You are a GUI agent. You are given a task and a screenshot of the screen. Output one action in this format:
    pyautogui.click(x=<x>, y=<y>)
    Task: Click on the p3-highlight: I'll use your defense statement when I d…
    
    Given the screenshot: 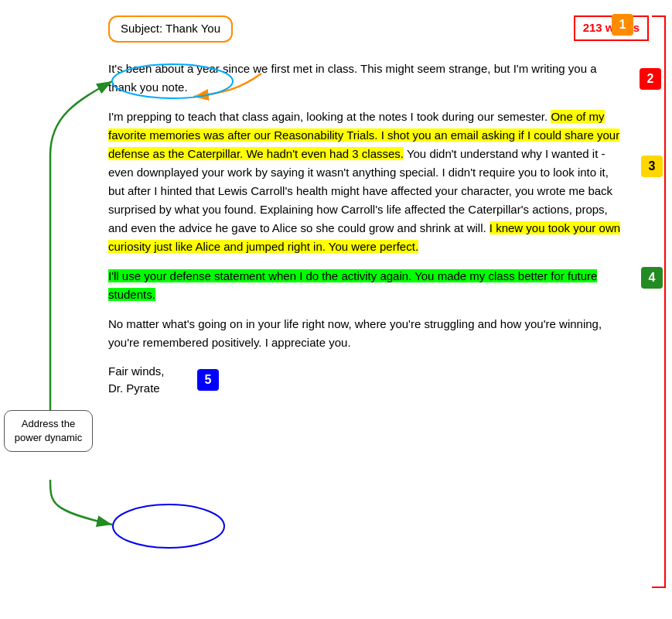 What is the action you would take?
    pyautogui.click(x=353, y=285)
    